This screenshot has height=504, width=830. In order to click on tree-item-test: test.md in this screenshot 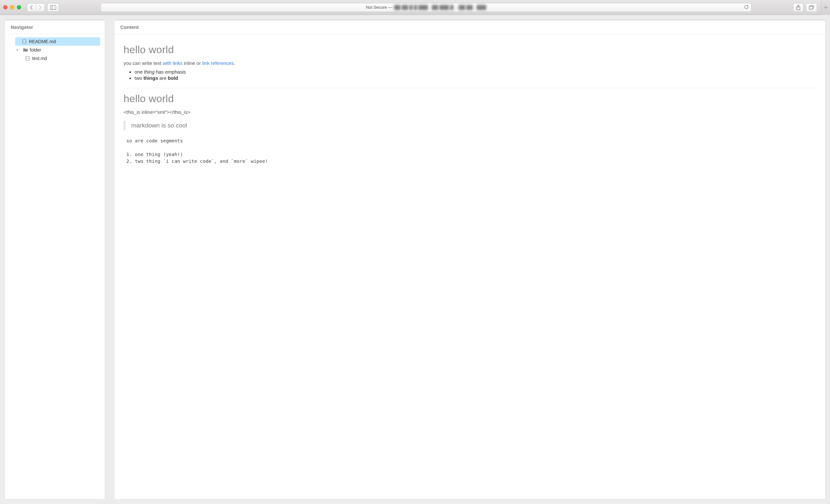, I will do `click(55, 59)`.